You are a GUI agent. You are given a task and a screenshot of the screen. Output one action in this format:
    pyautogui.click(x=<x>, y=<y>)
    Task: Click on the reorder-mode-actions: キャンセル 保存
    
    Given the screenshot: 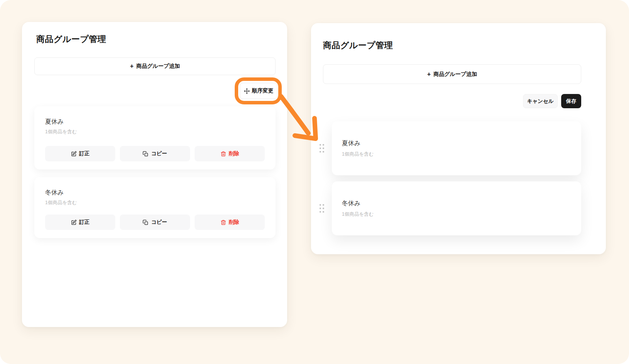 What is the action you would take?
    pyautogui.click(x=452, y=101)
    